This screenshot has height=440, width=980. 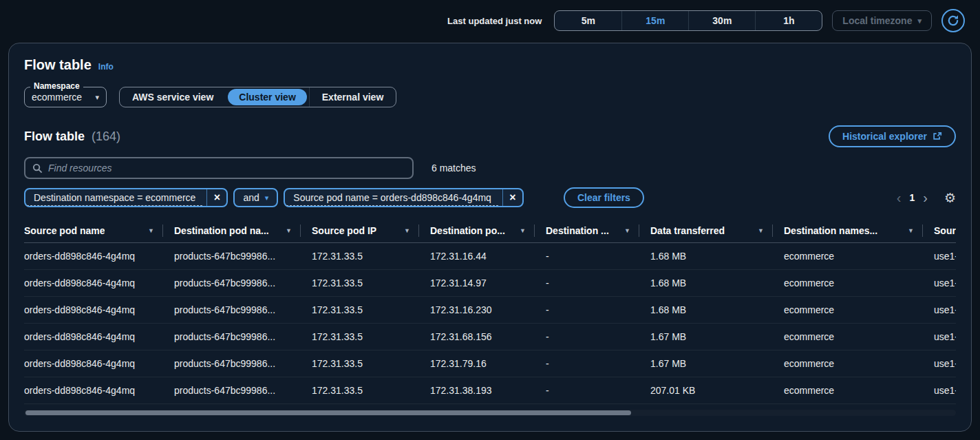 What do you see at coordinates (688, 231) in the screenshot?
I see `column-header-label: Data transferred` at bounding box center [688, 231].